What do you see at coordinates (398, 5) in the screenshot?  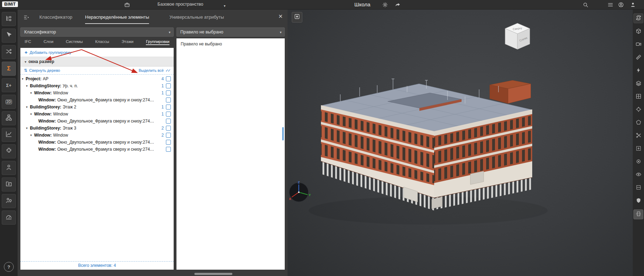 I see `share-icon` at bounding box center [398, 5].